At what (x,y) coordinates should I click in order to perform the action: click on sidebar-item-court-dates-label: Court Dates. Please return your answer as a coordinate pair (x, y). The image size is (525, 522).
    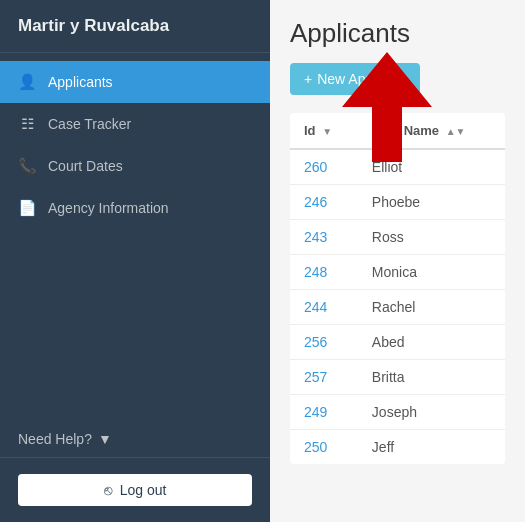
    Looking at the image, I should click on (86, 166).